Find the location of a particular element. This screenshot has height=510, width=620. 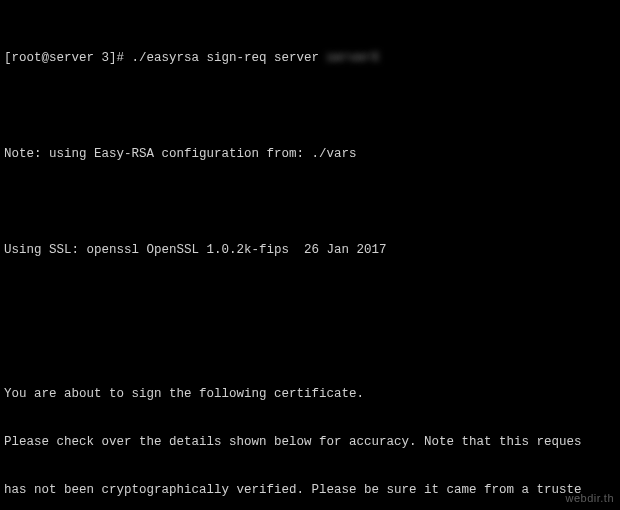

note-config: Note: using Easy-RSA configuration from:… is located at coordinates (310, 154).